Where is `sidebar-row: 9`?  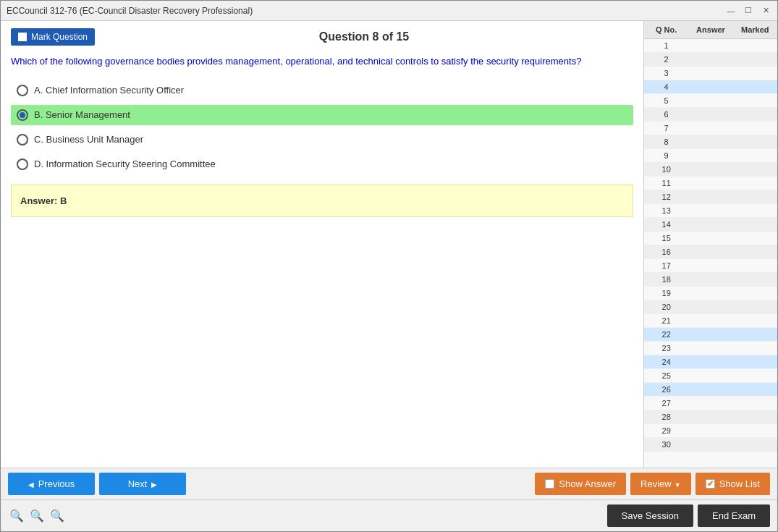 sidebar-row: 9 is located at coordinates (711, 156).